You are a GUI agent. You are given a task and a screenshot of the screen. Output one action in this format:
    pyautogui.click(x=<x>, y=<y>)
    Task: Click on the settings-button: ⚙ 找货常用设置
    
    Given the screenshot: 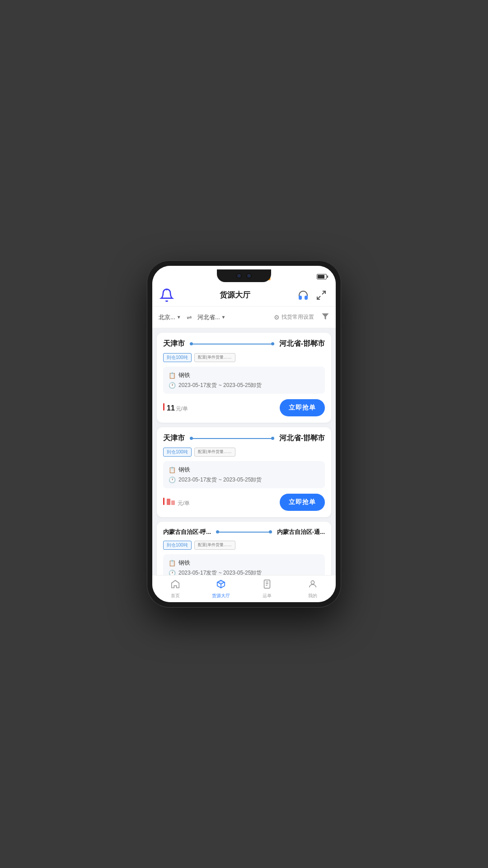 What is the action you would take?
    pyautogui.click(x=294, y=317)
    